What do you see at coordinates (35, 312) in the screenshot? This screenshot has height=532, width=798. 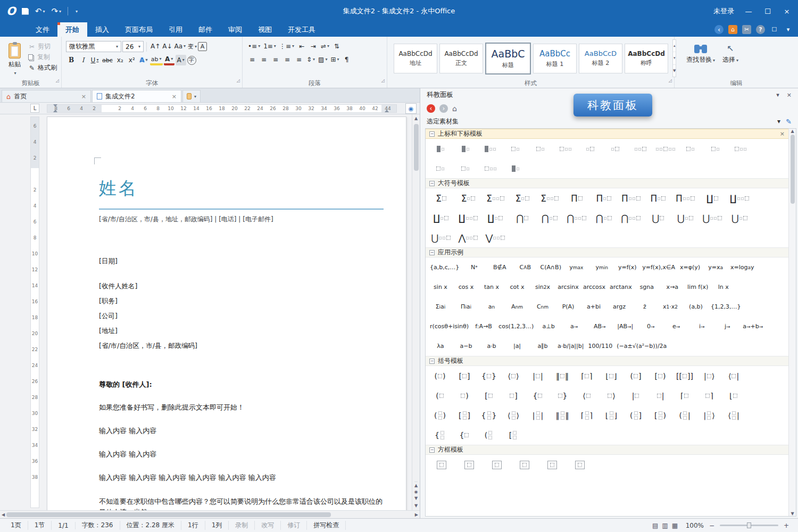 I see `vertical-ruler: 6422468101214161820222426283032343638` at bounding box center [35, 312].